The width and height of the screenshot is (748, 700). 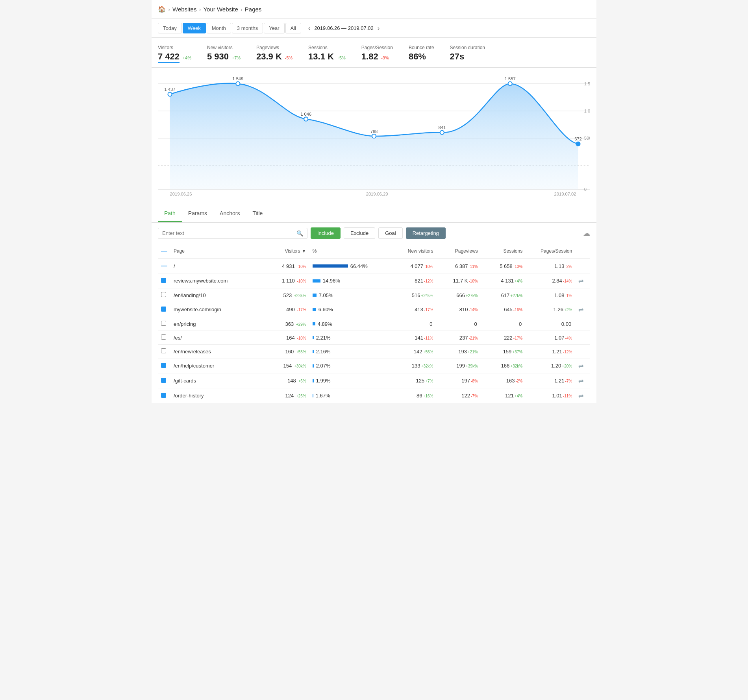 What do you see at coordinates (293, 28) in the screenshot?
I see `time-all-button: All` at bounding box center [293, 28].